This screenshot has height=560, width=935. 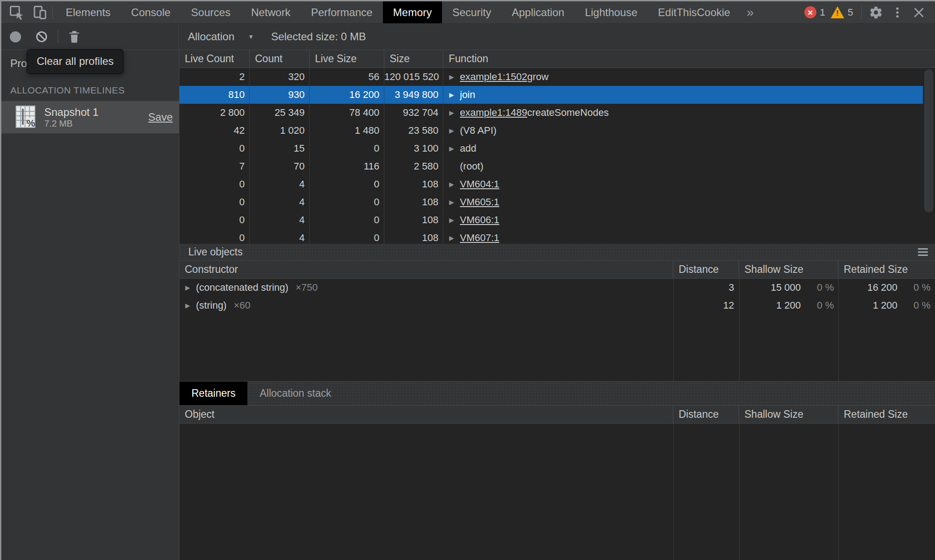 I want to click on tab-memory: Memory, so click(x=412, y=13).